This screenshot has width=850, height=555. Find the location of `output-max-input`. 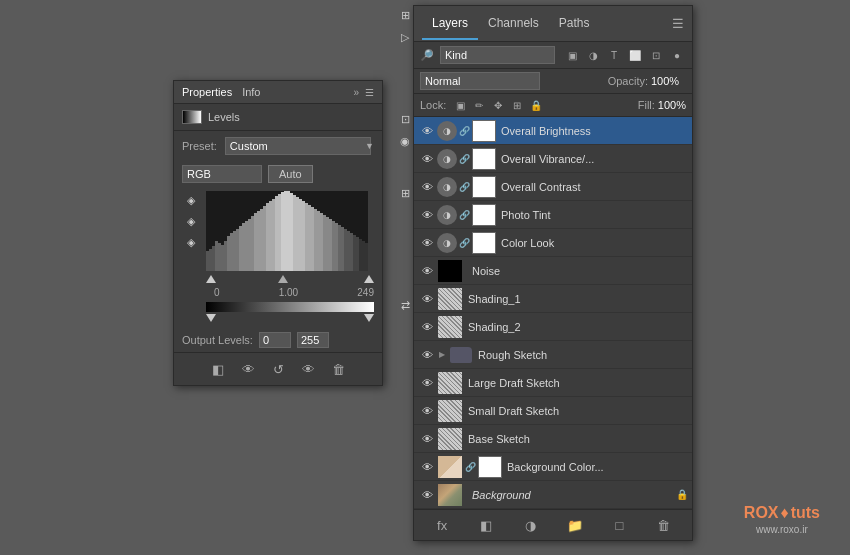

output-max-input is located at coordinates (313, 340).